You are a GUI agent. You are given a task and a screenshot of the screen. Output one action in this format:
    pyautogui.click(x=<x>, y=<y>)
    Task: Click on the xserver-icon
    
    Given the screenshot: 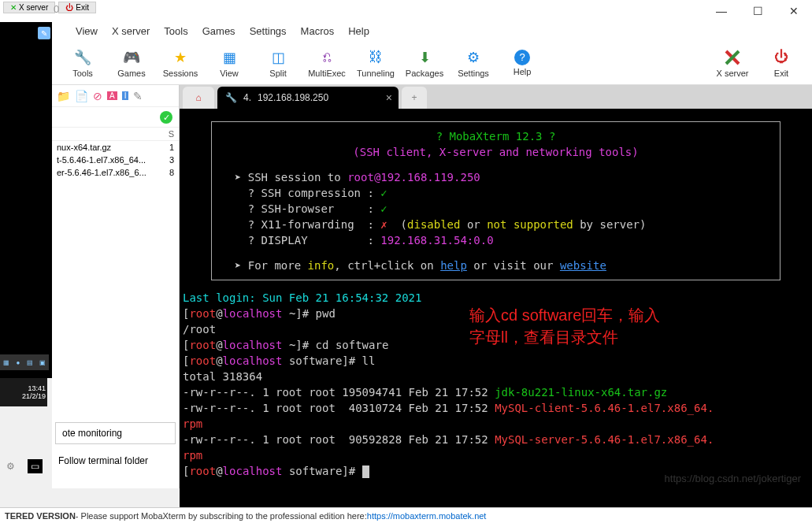 What is the action you would take?
    pyautogui.click(x=732, y=57)
    